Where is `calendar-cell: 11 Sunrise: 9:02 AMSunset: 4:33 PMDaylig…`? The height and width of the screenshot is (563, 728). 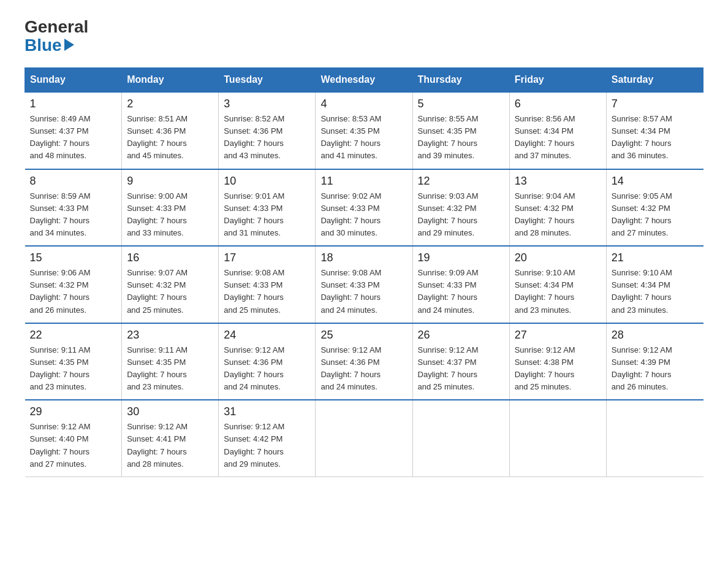 calendar-cell: 11 Sunrise: 9:02 AMSunset: 4:33 PMDaylig… is located at coordinates (364, 208).